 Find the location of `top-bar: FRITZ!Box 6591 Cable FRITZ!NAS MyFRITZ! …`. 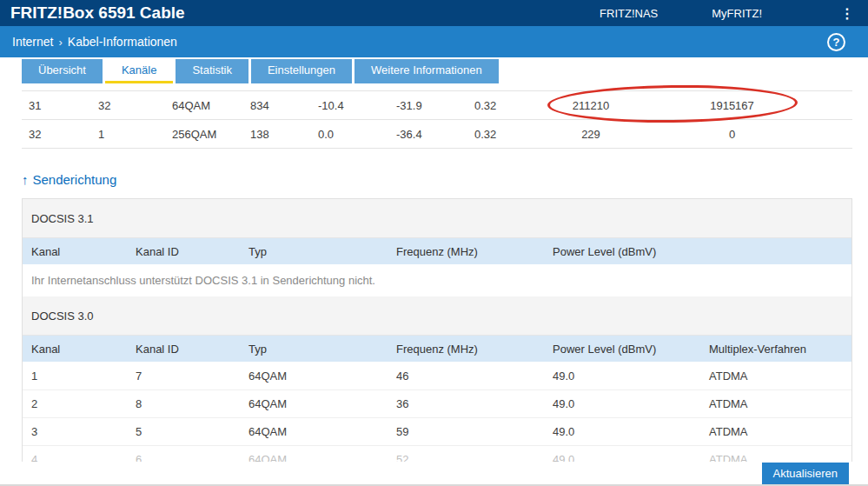

top-bar: FRITZ!Box 6591 Cable FRITZ!NAS MyFRITZ! … is located at coordinates (434, 13).